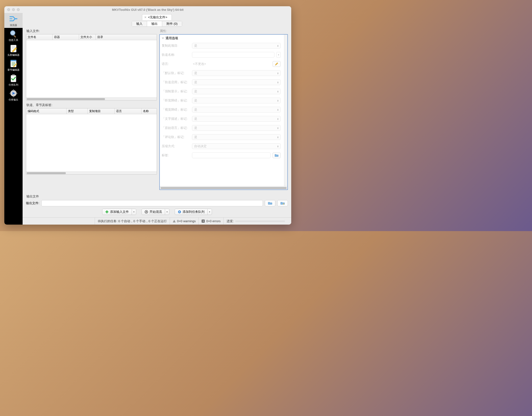  Describe the element at coordinates (134, 212) in the screenshot. I see `add-files-dropdown: ▾` at that location.